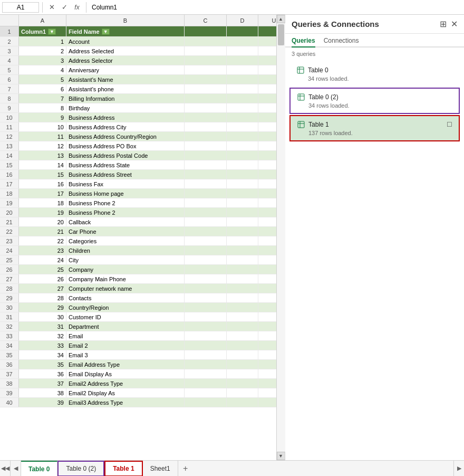  I want to click on cell-24c, so click(206, 250).